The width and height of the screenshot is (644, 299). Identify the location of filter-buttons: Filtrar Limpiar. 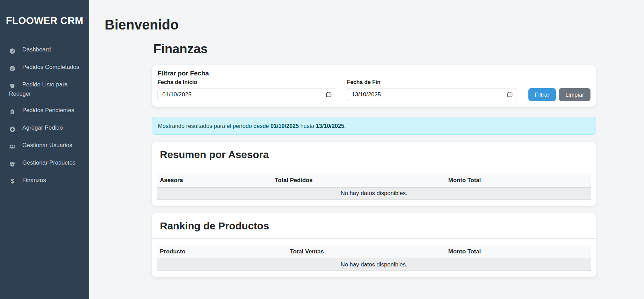
(559, 95).